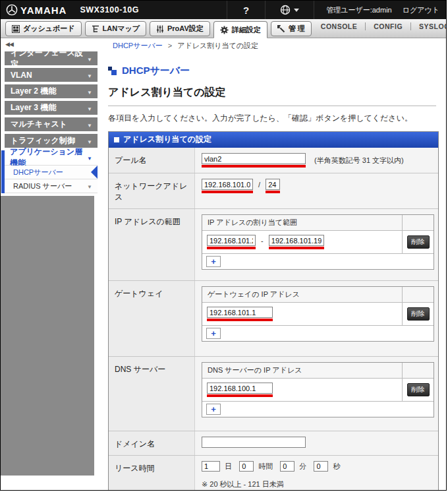 The width and height of the screenshot is (448, 492). I want to click on form-row-gateway: ゲートウェイ ゲートウェイの IP アドレス, so click(273, 318).